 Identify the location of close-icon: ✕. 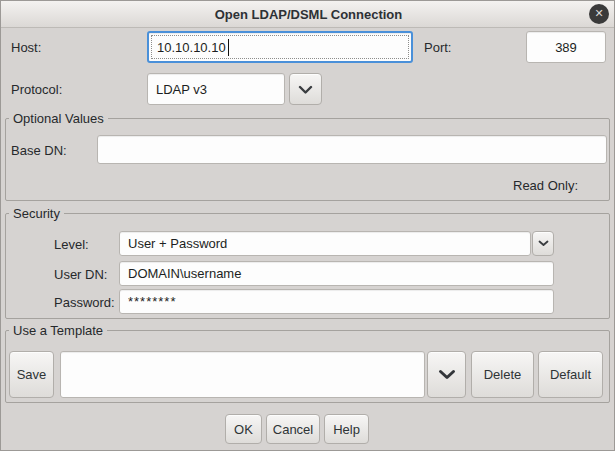
(598, 14).